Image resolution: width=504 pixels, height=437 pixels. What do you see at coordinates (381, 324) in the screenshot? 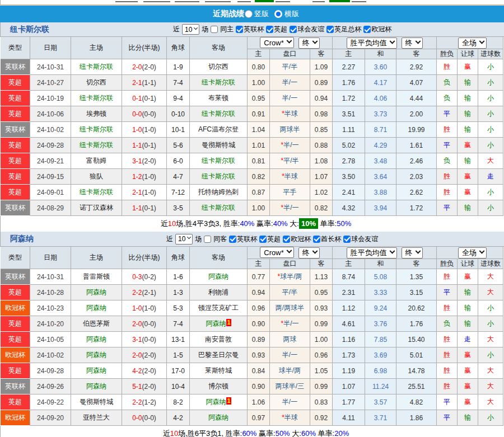
I see `draw-avg-cell: 3.76` at bounding box center [381, 324].